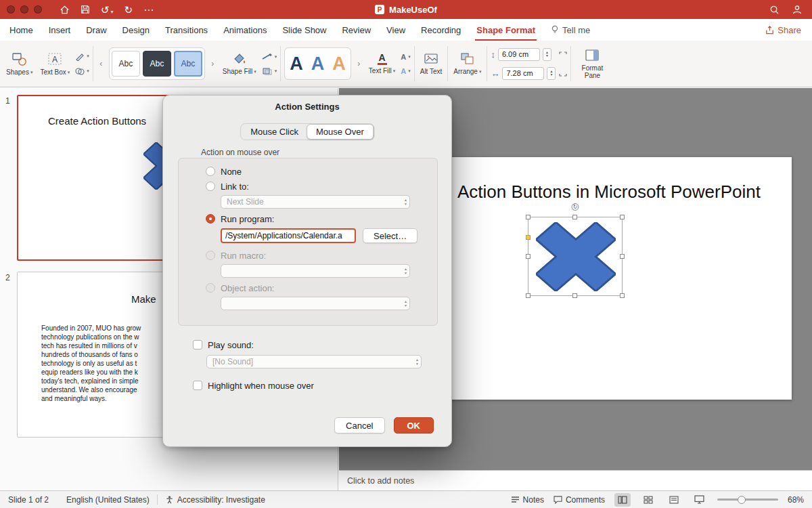 The image size is (812, 508). I want to click on alt-text-button: Alt Text, so click(432, 64).